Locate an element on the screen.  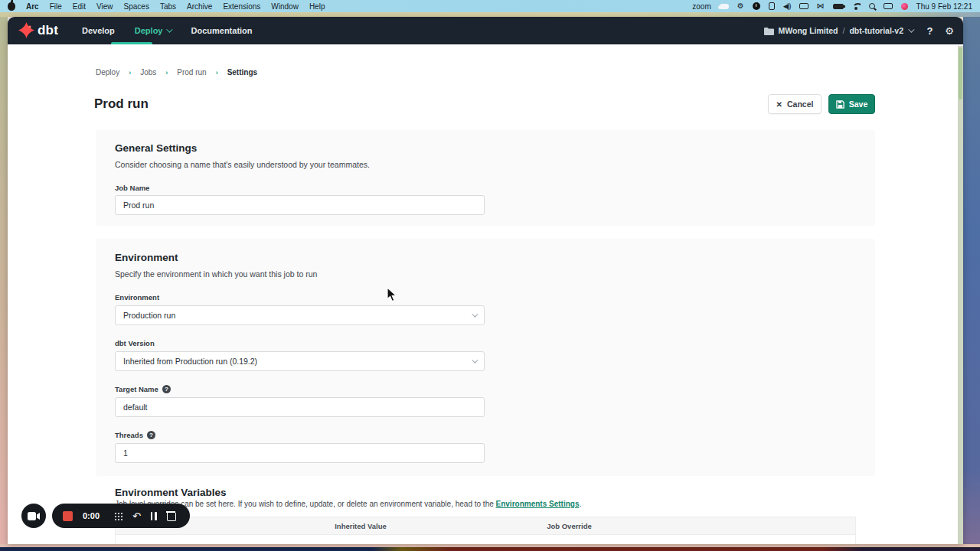
stop-record-icon is located at coordinates (67, 516).